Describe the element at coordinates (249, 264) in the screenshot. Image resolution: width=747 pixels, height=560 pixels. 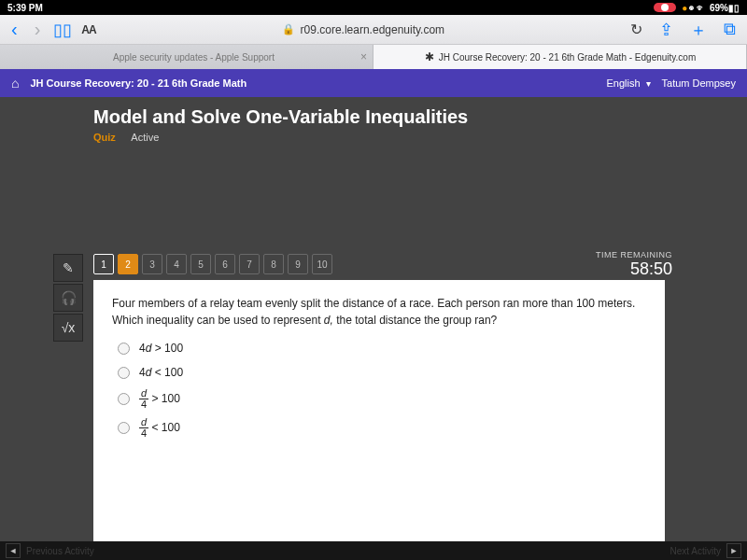
I see `question-nav-7: 7` at that location.